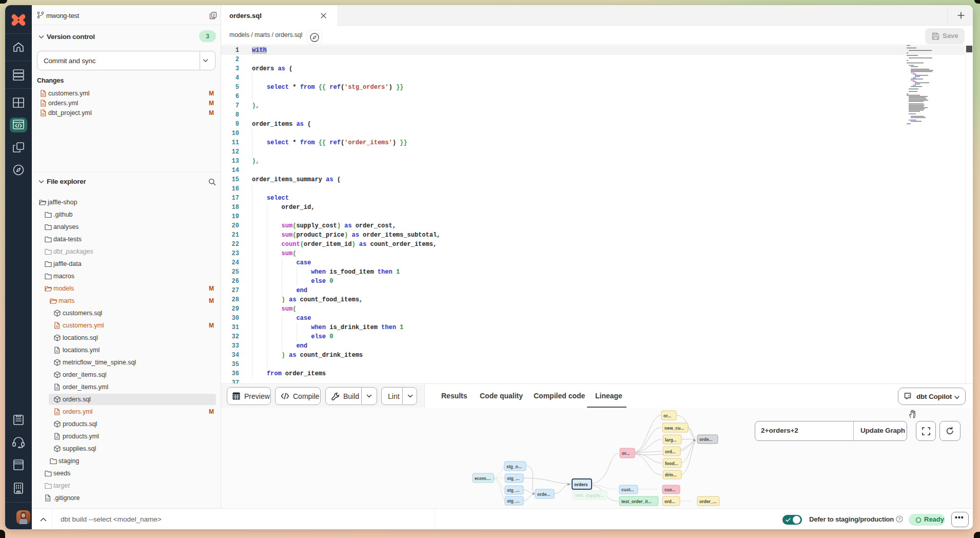  What do you see at coordinates (628, 490) in the screenshot?
I see `svg-text: cust...` at bounding box center [628, 490].